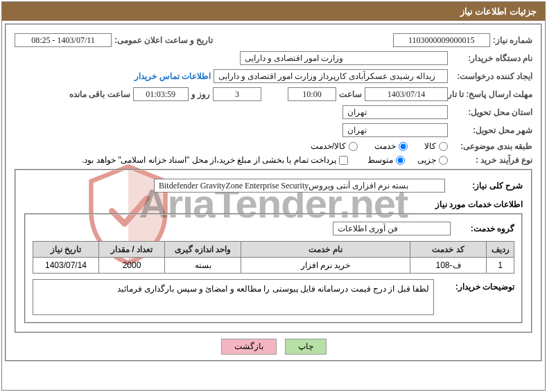 This screenshot has height=392, width=547. I want to click on general-desc-label: شرح کلی نیاز:, so click(485, 186).